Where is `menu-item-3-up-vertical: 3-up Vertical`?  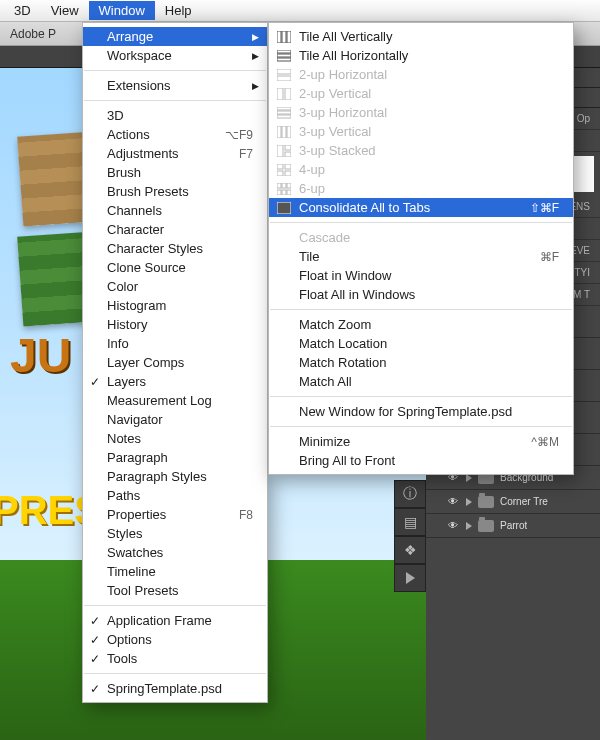 menu-item-3-up-vertical: 3-up Vertical is located at coordinates (421, 132).